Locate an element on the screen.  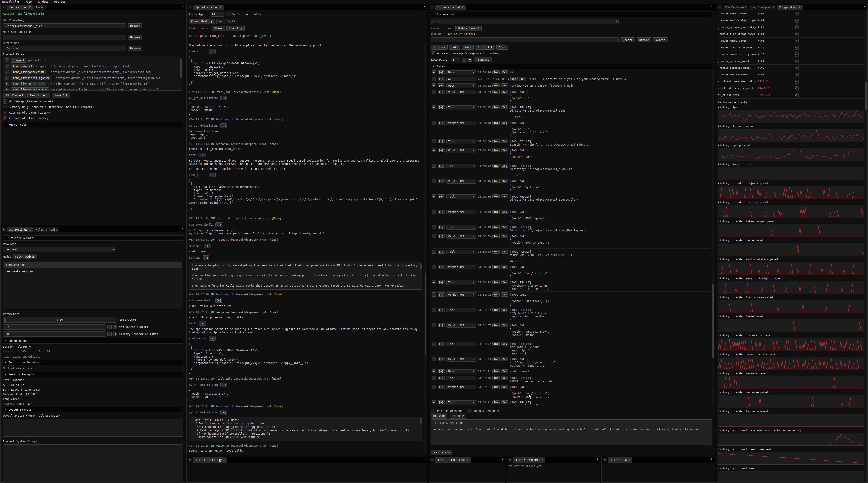
output-dir-input: ./md_gen is located at coordinates (65, 49).